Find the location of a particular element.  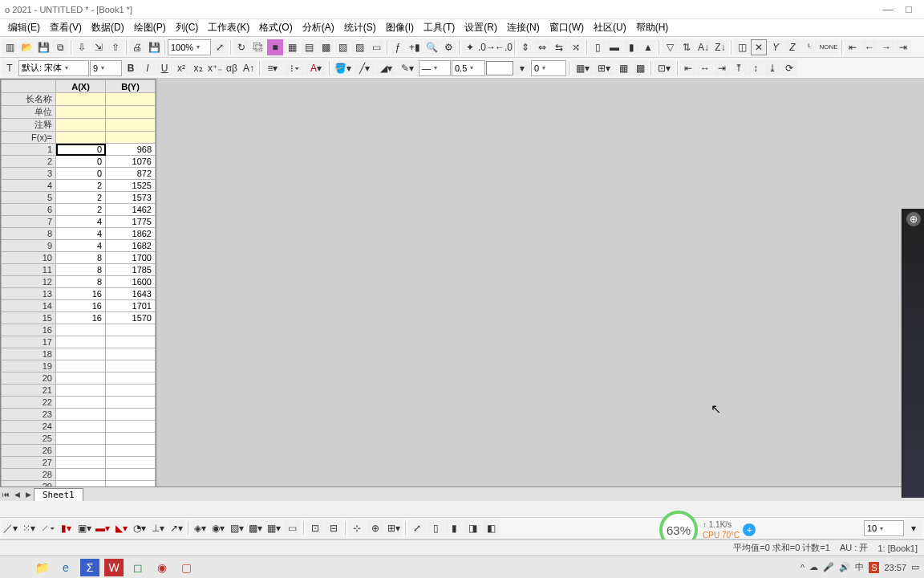

move-first-icon: ⇤ is located at coordinates (853, 47).